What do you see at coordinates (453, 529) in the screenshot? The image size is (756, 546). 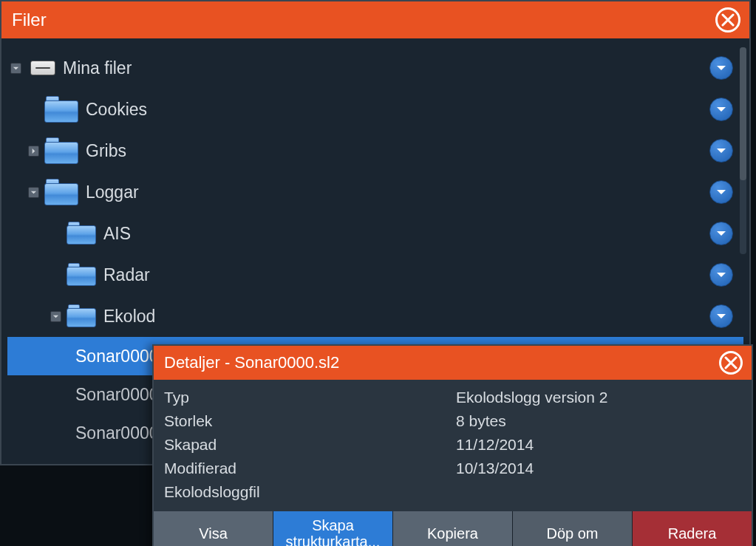 I see `copy-button: Kopiera` at bounding box center [453, 529].